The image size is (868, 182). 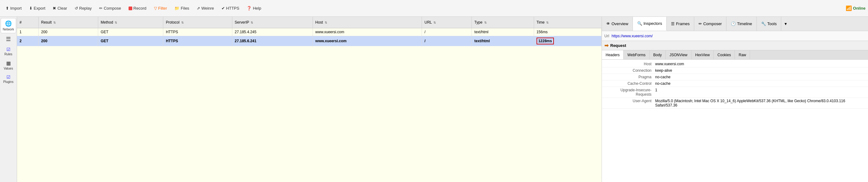 I want to click on files-button: 📁 Files, so click(x=182, y=8).